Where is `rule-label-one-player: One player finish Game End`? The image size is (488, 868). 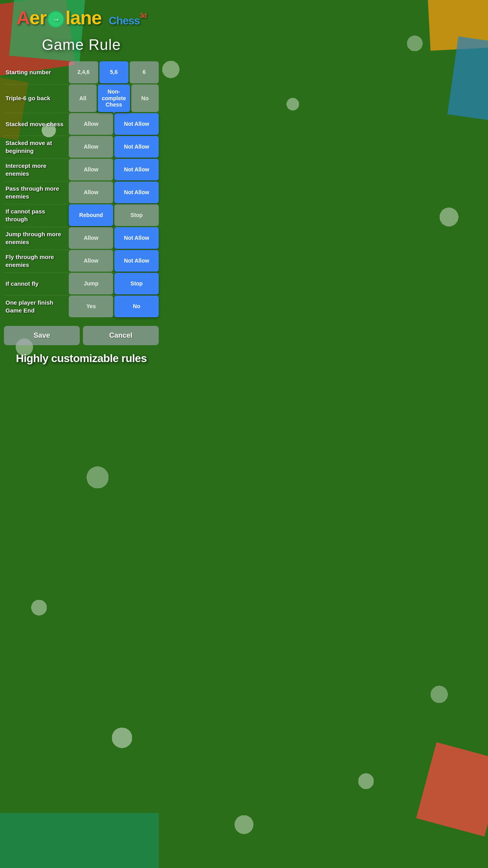
rule-label-one-player: One player finish Game End is located at coordinates (36, 307).